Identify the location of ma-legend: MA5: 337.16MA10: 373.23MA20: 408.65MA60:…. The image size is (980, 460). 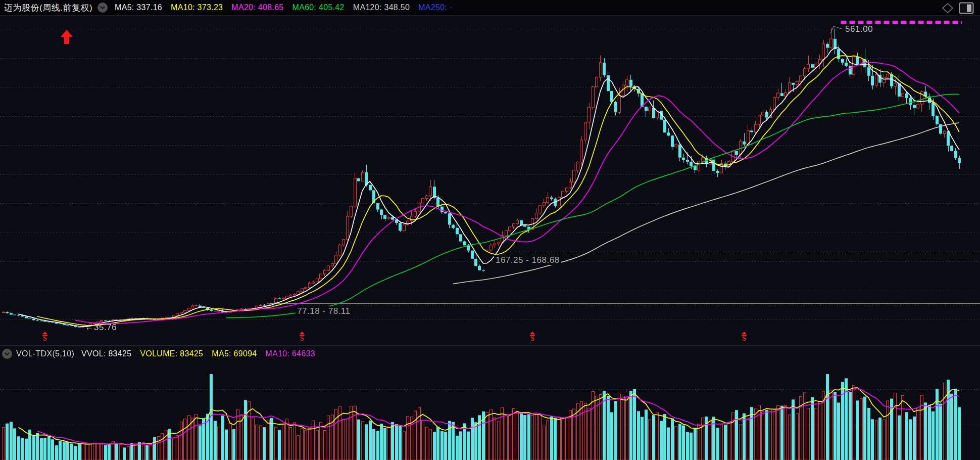
(288, 8).